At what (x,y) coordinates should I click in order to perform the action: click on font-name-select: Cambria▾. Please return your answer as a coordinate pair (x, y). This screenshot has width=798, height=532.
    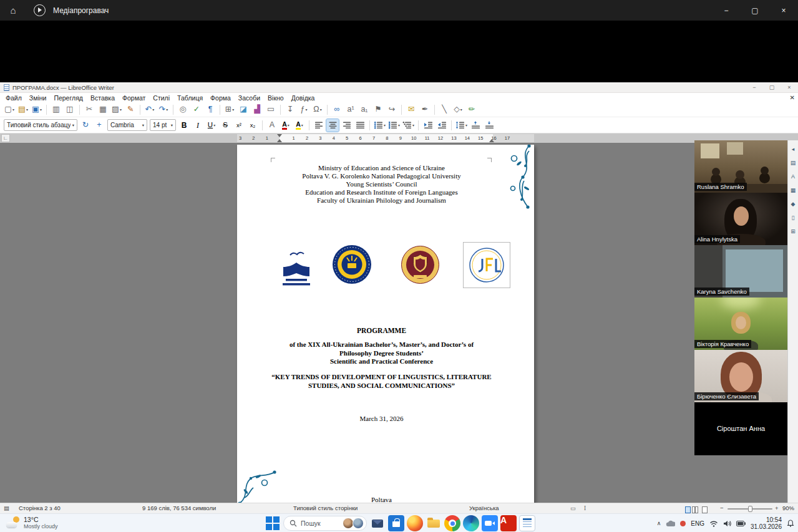
    Looking at the image, I should click on (127, 125).